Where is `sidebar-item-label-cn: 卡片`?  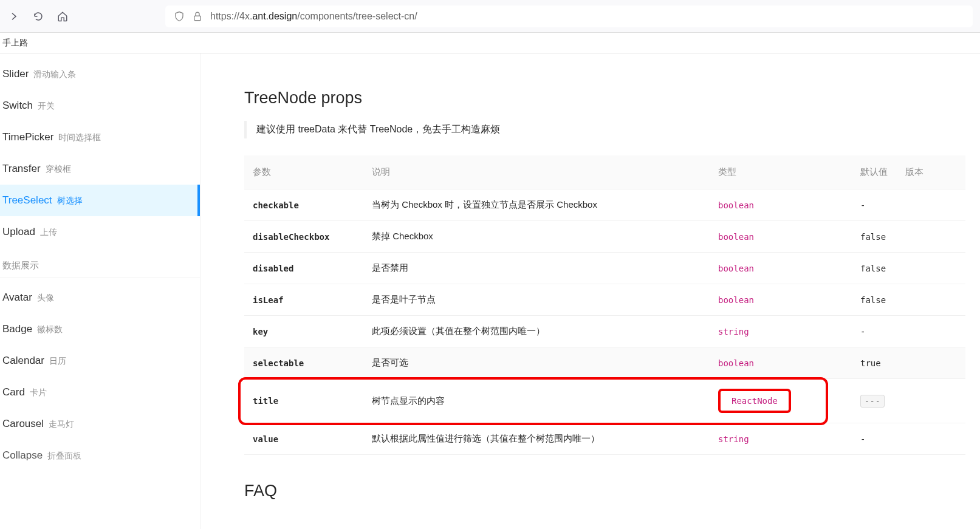 sidebar-item-label-cn: 卡片 is located at coordinates (38, 393).